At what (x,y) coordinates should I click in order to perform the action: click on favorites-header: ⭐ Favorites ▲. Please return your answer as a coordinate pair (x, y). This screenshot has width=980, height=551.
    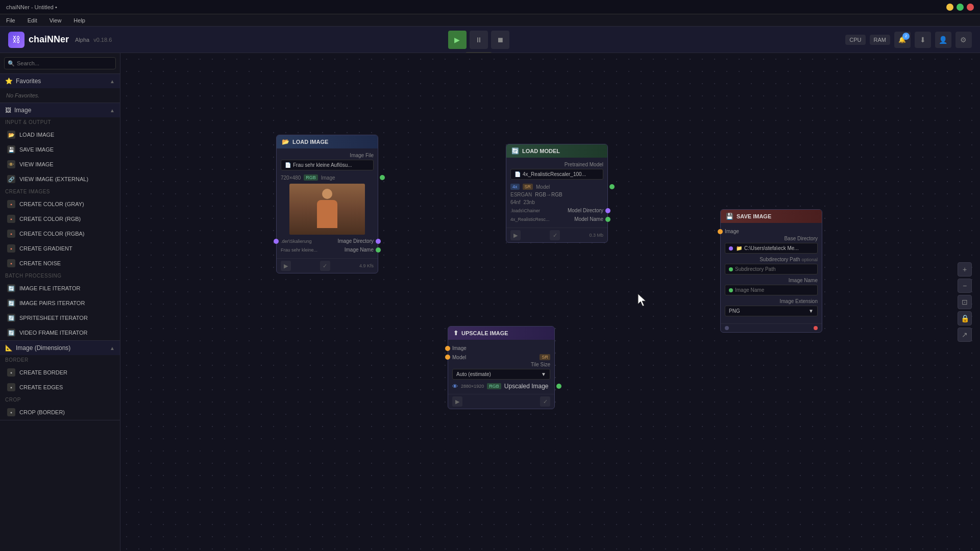
    Looking at the image, I should click on (60, 81).